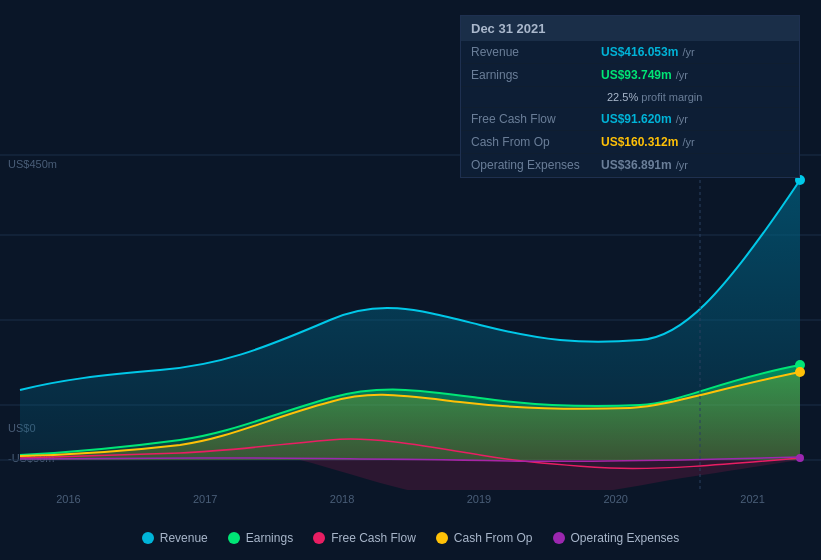  I want to click on tooltip-unit-opex: /yr, so click(682, 165).